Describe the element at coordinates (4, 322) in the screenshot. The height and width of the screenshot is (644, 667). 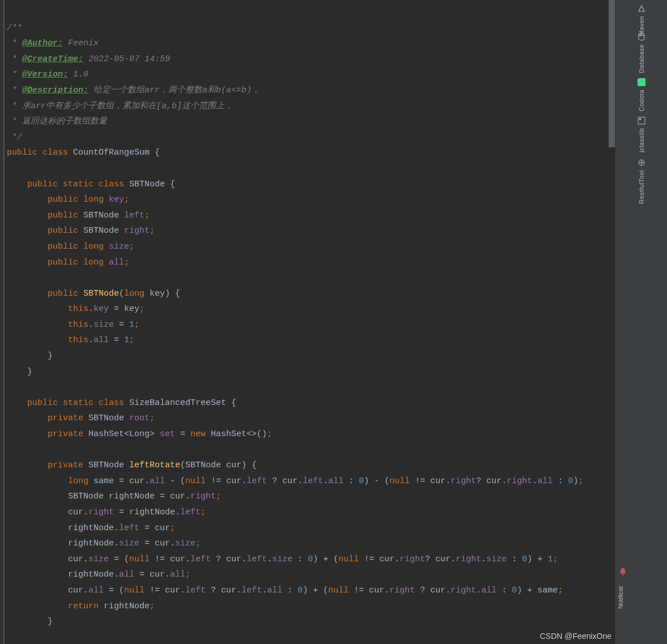
I see `fold-column` at that location.